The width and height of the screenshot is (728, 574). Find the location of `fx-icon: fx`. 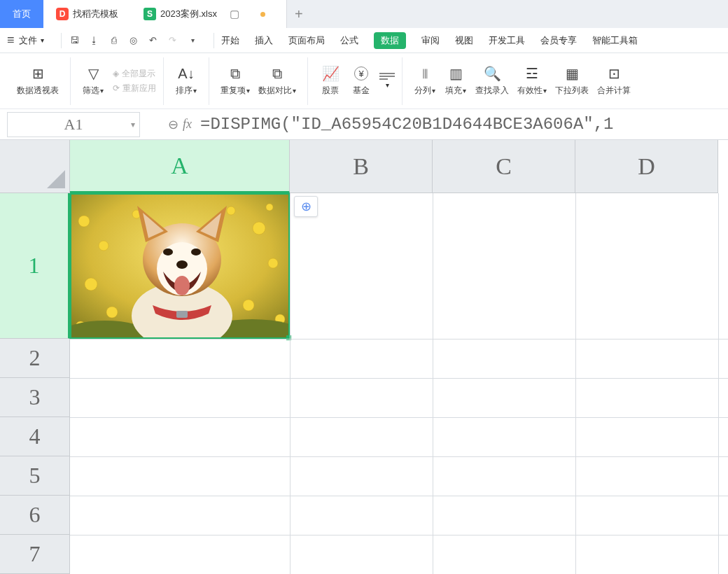

fx-icon: fx is located at coordinates (188, 125).